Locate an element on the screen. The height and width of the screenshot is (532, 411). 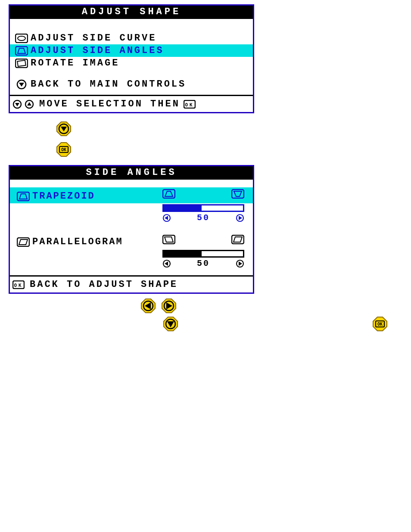
row-parallelogram: PARALLELOGRAM is located at coordinates (131, 253).